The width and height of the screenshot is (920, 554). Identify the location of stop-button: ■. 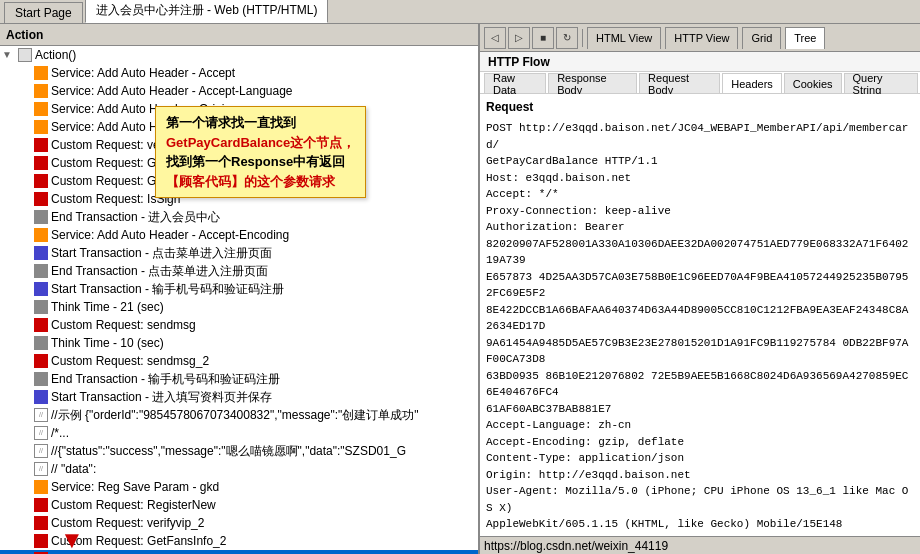
(543, 38).